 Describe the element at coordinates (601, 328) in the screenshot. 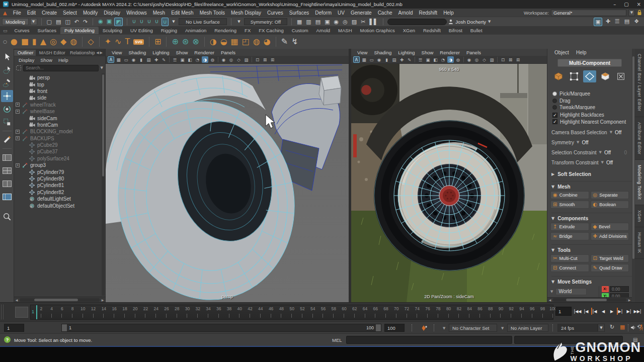

I see `fps-caret-icon: ▼` at that location.